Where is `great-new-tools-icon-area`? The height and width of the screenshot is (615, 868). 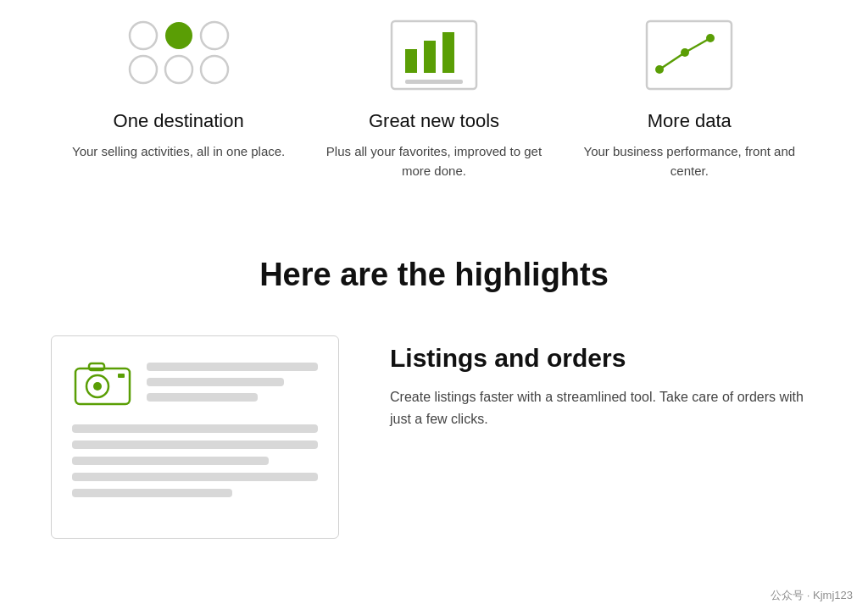
great-new-tools-icon-area is located at coordinates (434, 55).